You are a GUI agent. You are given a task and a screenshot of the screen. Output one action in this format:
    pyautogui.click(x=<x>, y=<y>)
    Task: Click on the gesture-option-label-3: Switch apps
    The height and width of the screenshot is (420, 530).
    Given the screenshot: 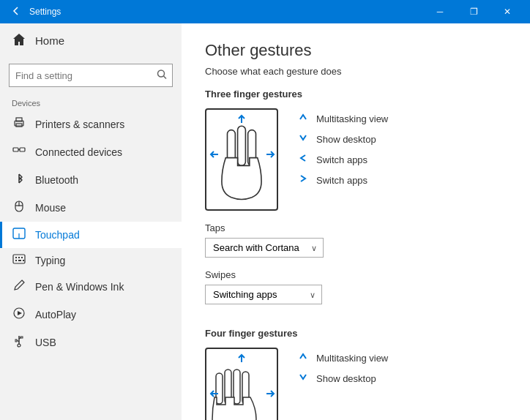 What is the action you would take?
    pyautogui.click(x=342, y=180)
    